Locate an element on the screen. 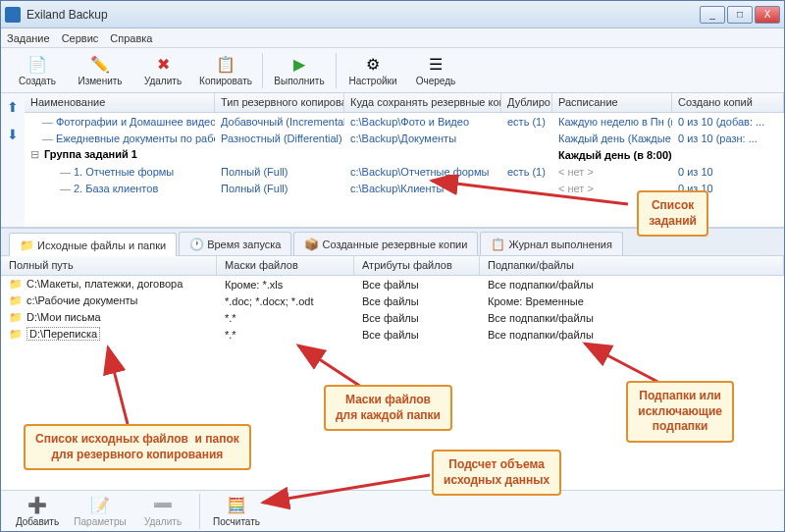 The width and height of the screenshot is (785, 532). archive-icon: 📦 is located at coordinates (311, 244).